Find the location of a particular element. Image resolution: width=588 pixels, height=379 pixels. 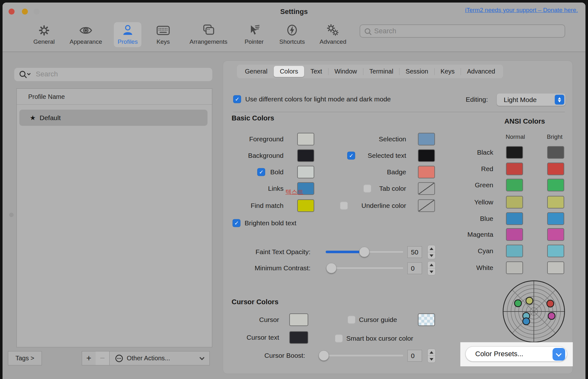

selection-color-well is located at coordinates (426, 139).